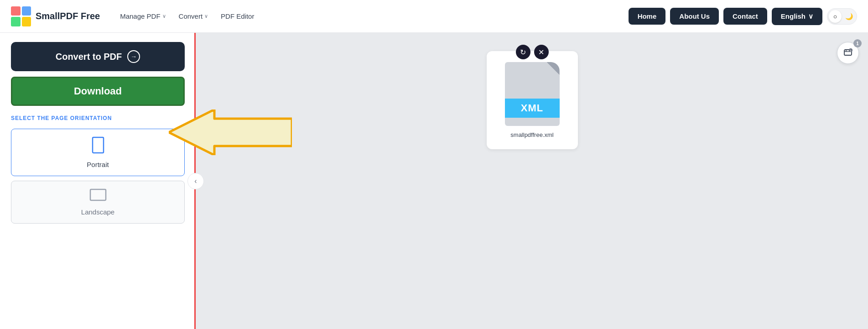 This screenshot has height=329, width=868. Describe the element at coordinates (541, 52) in the screenshot. I see `close-icon: ✕` at that location.